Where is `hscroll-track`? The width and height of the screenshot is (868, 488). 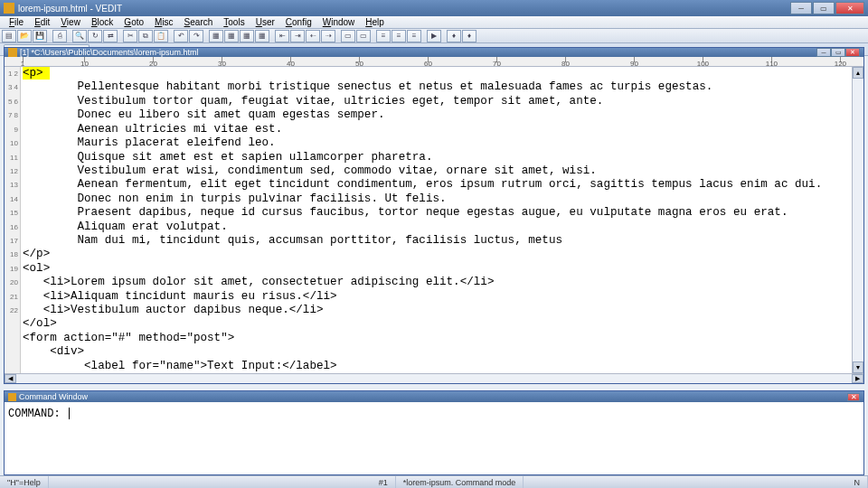 hscroll-track is located at coordinates (434, 379).